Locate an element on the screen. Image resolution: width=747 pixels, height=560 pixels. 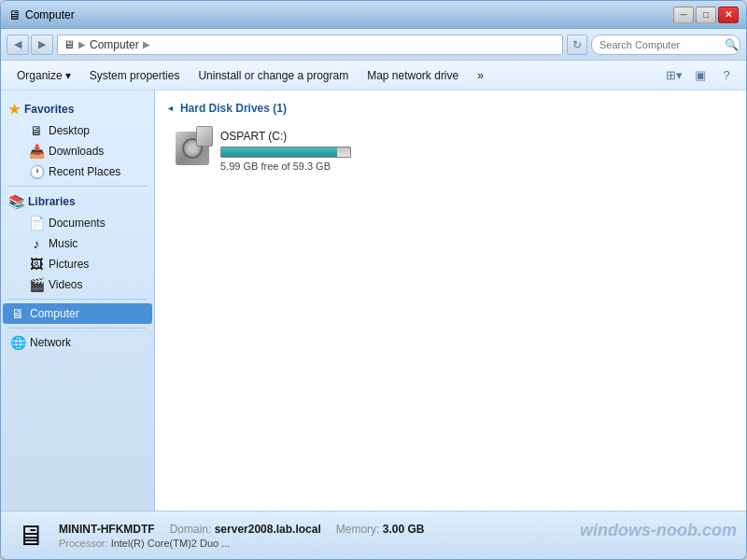
sidebar-item-computer: 🖥 Computer is located at coordinates (78, 314).